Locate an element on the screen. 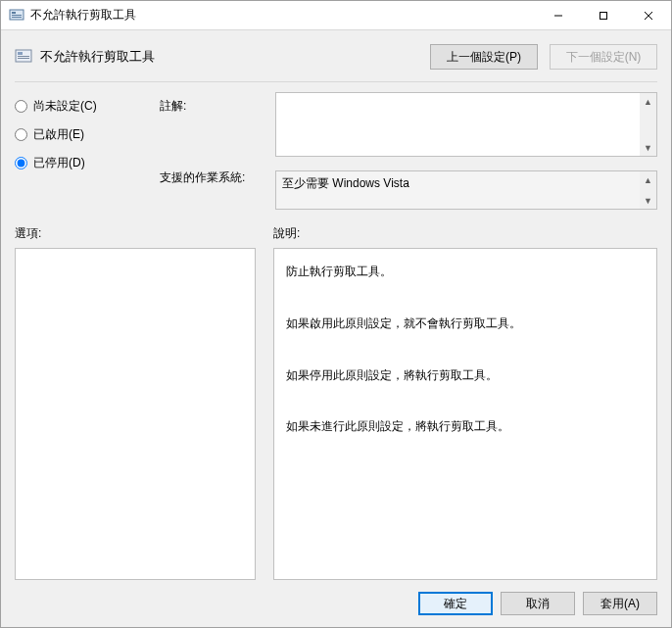 The width and height of the screenshot is (672, 628). next-setting-button: 下一個設定(N) is located at coordinates (603, 57).